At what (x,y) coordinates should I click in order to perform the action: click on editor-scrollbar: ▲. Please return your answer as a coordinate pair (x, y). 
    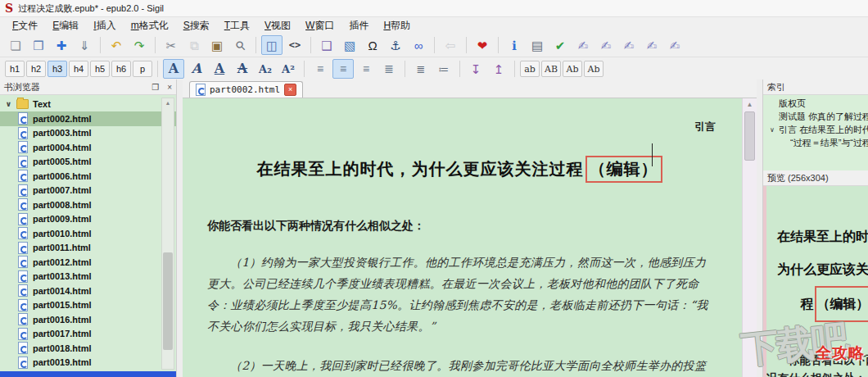
    Looking at the image, I should click on (749, 238).